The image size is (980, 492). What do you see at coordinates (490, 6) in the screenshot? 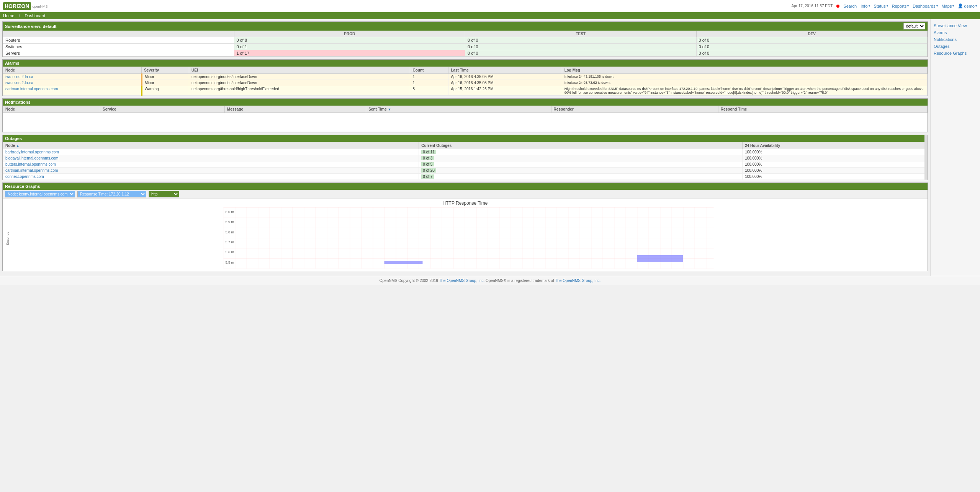
I see `top-bar: HORIZON openNMS Apr 17, 2016 11:57 EDT S…` at bounding box center [490, 6].